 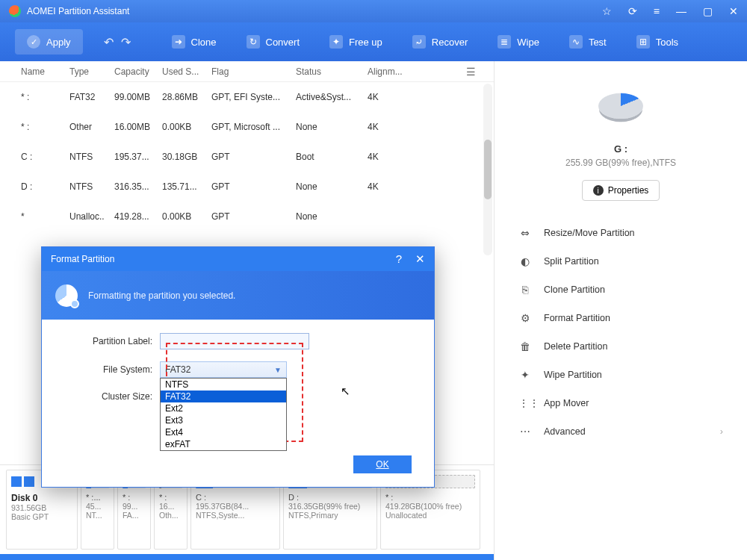 I want to click on checkmark-icon: ✓, so click(x=34, y=42).